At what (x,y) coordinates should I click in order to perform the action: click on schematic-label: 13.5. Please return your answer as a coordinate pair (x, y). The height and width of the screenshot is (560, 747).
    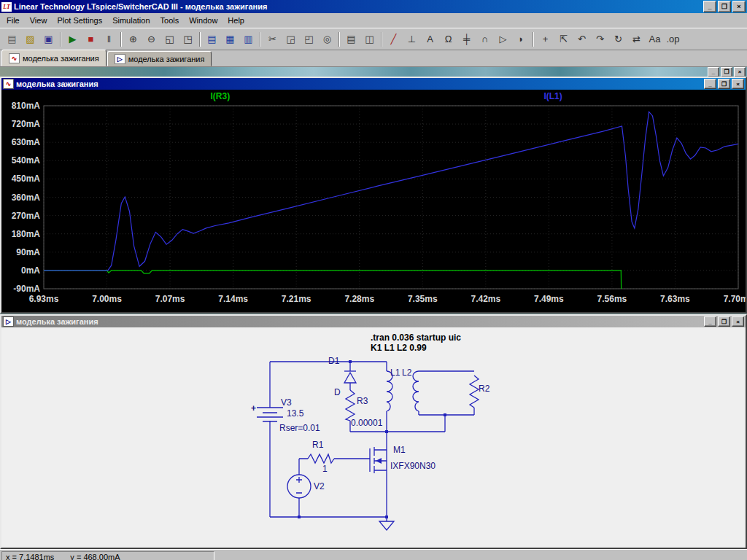
    Looking at the image, I should click on (295, 413).